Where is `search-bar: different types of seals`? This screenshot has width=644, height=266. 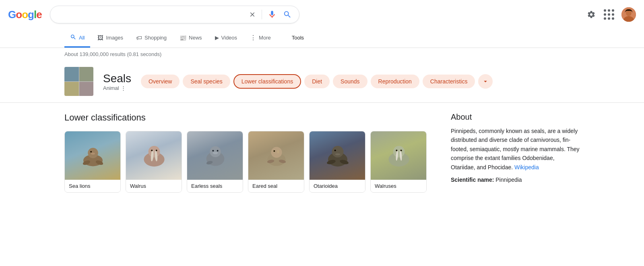 search-bar: different types of seals is located at coordinates (175, 15).